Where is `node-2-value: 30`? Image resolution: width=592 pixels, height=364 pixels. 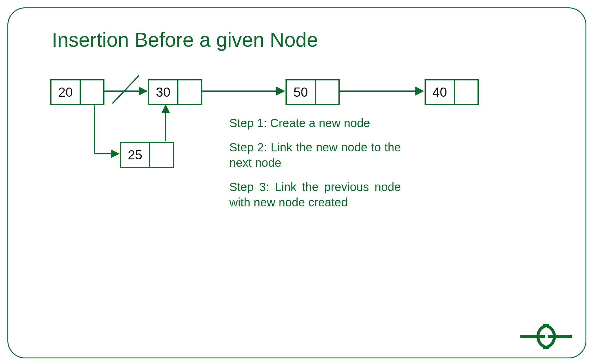
node-2-value: 30 is located at coordinates (164, 92).